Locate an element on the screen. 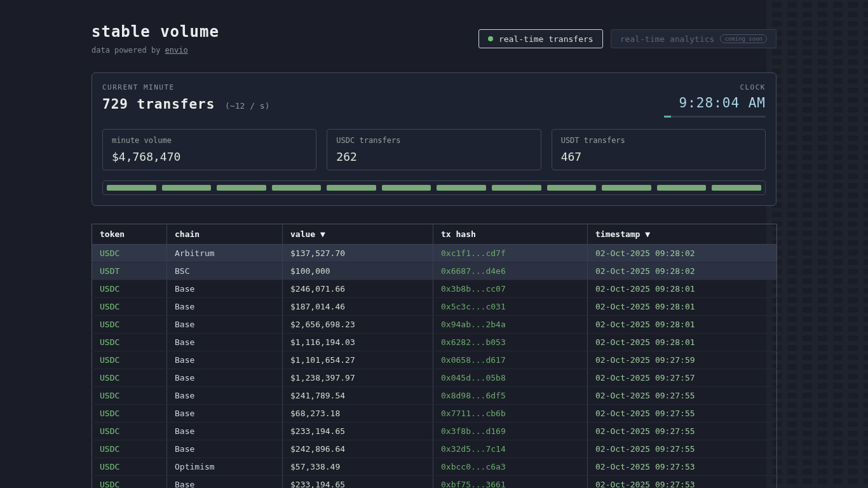  cell-token: USDT is located at coordinates (130, 271).